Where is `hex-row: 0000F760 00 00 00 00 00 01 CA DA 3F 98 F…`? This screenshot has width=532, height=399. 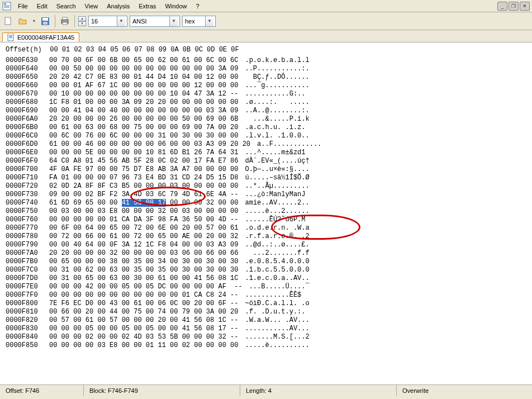
hex-row: 0000F760 00 00 00 00 00 01 CA DA 3F 98 F… is located at coordinates (266, 220).